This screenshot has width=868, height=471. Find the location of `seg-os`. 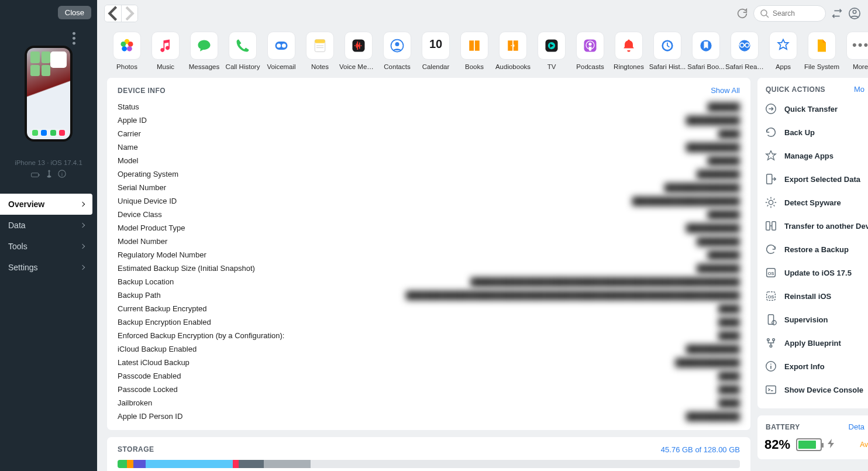

seg-os is located at coordinates (252, 464).